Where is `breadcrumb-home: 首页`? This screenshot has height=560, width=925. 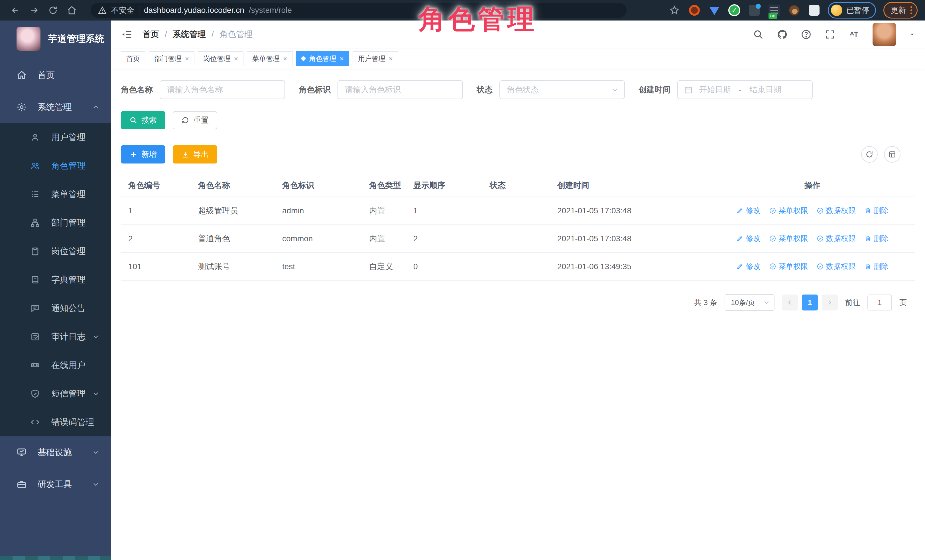 breadcrumb-home: 首页 is located at coordinates (151, 35).